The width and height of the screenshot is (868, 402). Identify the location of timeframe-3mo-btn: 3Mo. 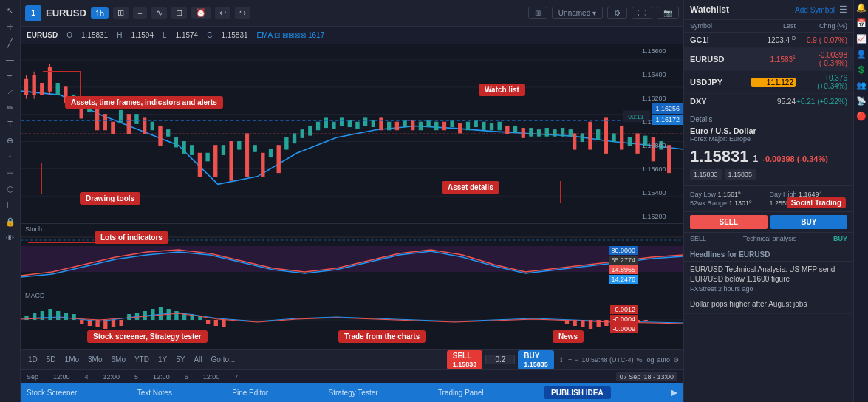
(95, 359).